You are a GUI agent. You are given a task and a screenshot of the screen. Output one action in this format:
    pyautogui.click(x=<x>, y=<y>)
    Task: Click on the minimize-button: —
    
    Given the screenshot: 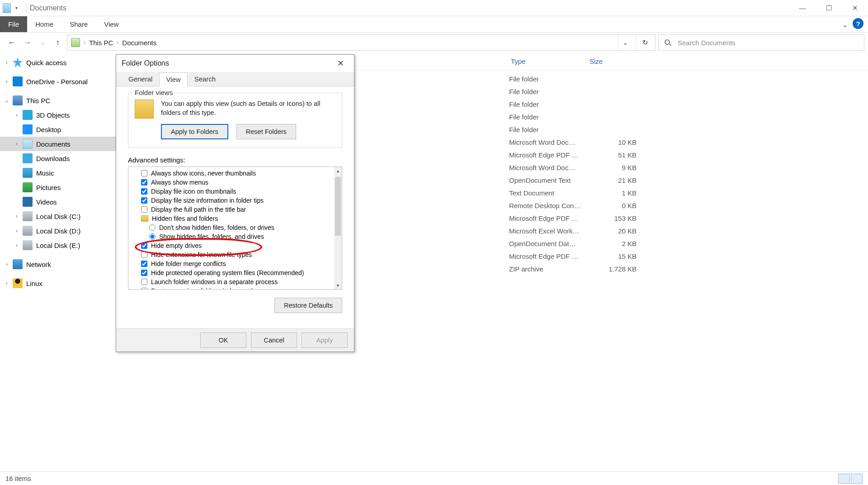 What is the action you would take?
    pyautogui.click(x=802, y=8)
    